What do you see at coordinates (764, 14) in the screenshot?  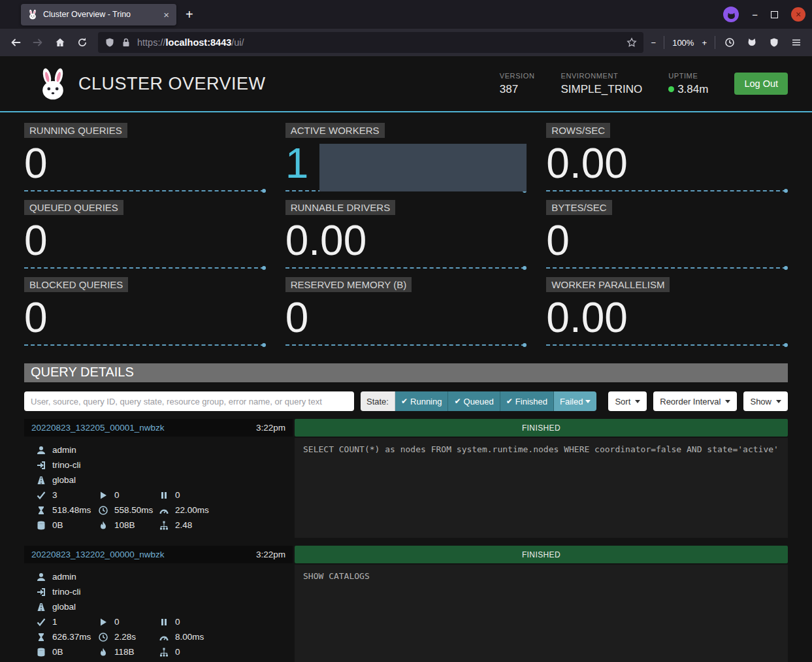 I see `window-controls: − ×` at bounding box center [764, 14].